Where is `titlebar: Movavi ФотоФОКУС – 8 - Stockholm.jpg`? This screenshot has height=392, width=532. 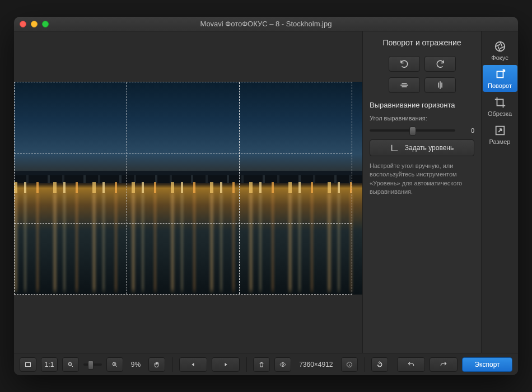 titlebar: Movavi ФотоФОКУС – 8 - Stockholm.jpg is located at coordinates (266, 24).